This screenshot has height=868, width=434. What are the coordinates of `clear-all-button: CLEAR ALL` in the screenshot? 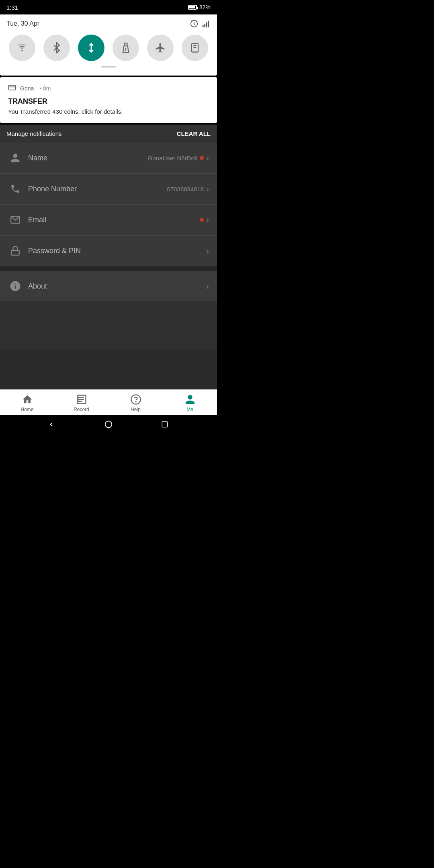 It's located at (194, 133).